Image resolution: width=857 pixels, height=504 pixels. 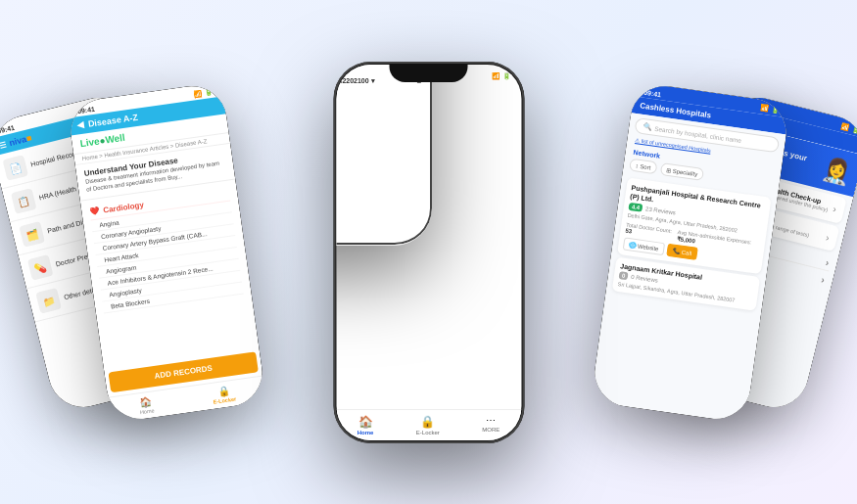 I want to click on left1-nav-elocker: 🔒 E-Locker, so click(x=224, y=393).